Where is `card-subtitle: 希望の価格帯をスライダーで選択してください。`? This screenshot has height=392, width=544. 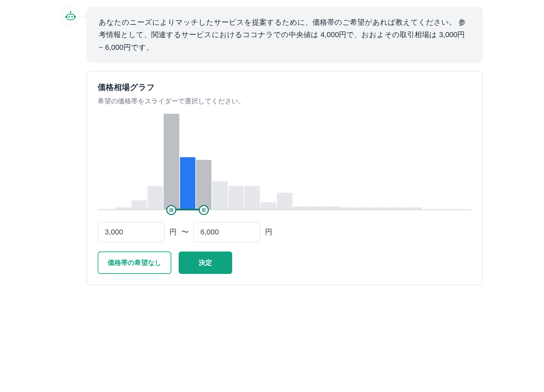 card-subtitle: 希望の価格帯をスライダーで選択してください。 is located at coordinates (285, 101).